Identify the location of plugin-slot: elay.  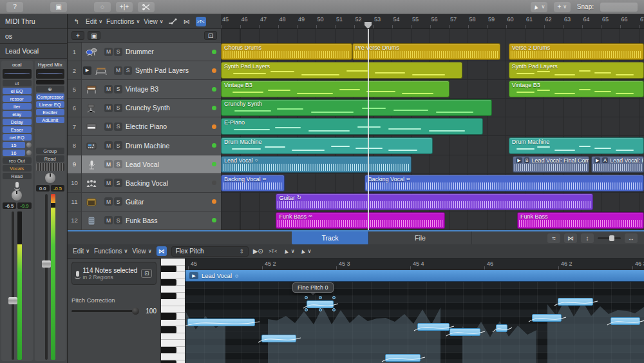
(17, 114).